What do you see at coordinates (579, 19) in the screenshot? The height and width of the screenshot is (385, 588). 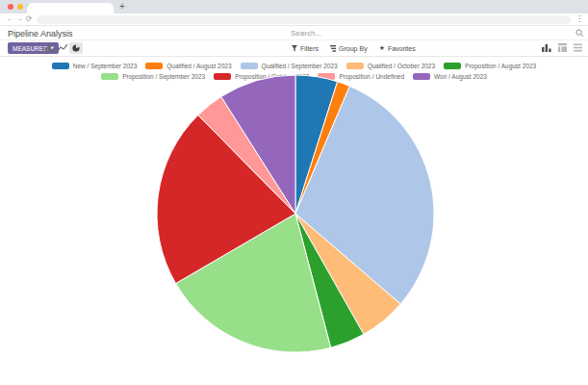 I see `browser-menu-icon: ⋮` at bounding box center [579, 19].